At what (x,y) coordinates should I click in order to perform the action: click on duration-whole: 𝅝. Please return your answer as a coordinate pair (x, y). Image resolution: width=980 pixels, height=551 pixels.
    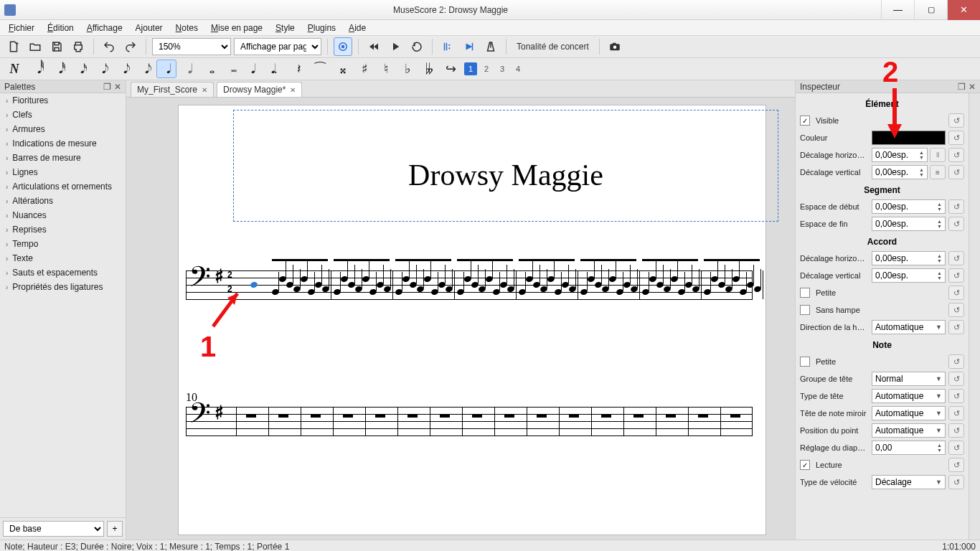
    Looking at the image, I should click on (209, 69).